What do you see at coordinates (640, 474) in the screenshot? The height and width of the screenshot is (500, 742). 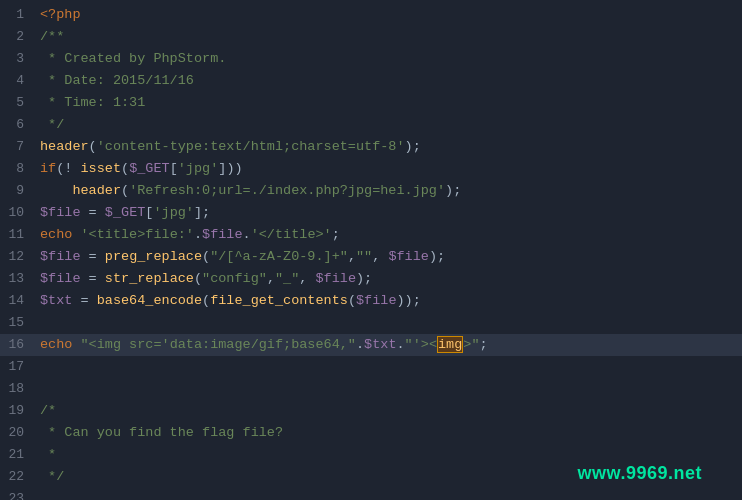 I see `watermark: www.9969.net` at bounding box center [640, 474].